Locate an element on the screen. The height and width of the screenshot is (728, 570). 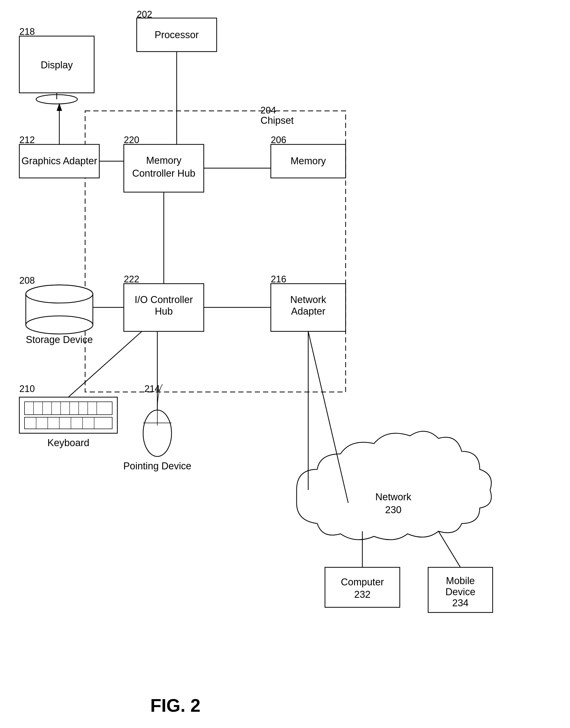
svg-text: 202 is located at coordinates (145, 14).